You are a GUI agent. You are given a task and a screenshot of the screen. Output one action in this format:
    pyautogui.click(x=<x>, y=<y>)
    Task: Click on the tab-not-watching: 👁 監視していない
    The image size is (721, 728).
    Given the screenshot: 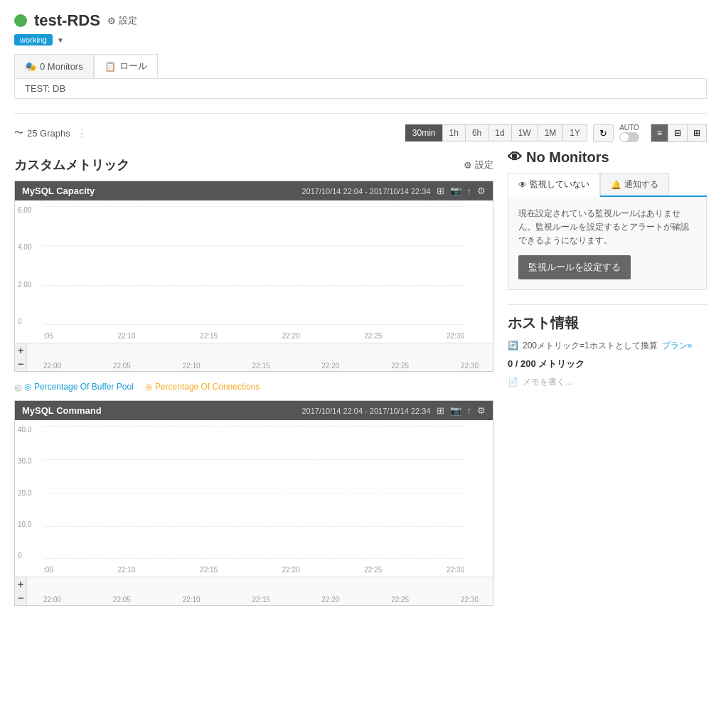 What is the action you would take?
    pyautogui.click(x=554, y=185)
    